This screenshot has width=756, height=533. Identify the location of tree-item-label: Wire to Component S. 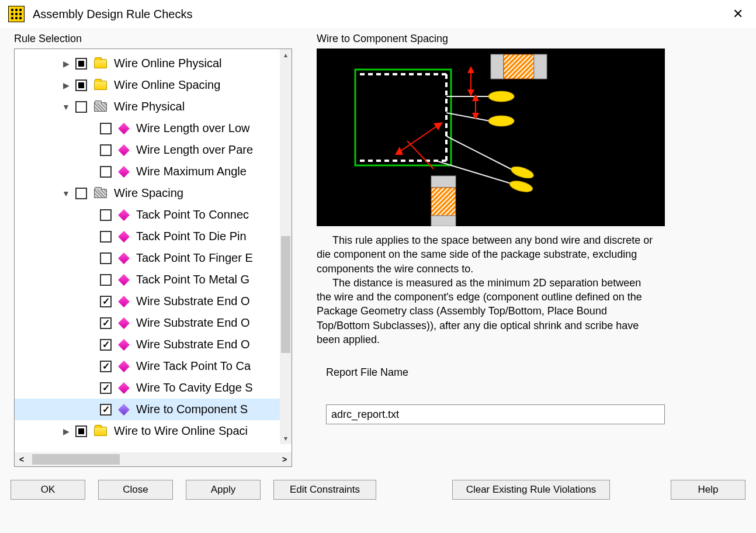
(192, 409).